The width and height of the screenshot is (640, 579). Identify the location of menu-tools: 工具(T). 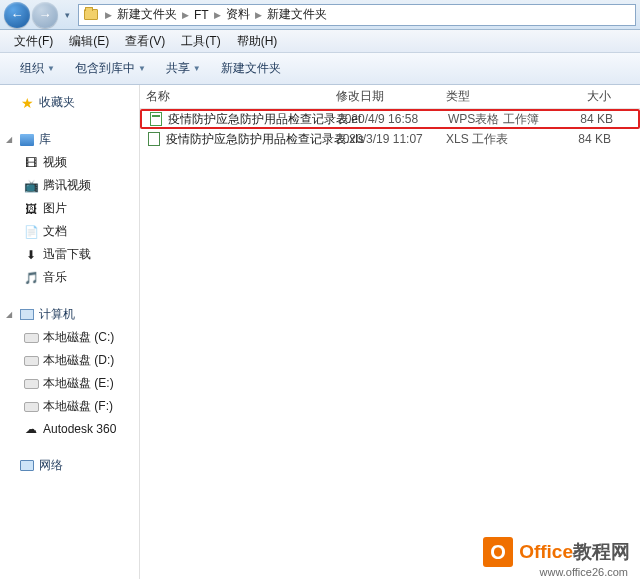
(200, 42).